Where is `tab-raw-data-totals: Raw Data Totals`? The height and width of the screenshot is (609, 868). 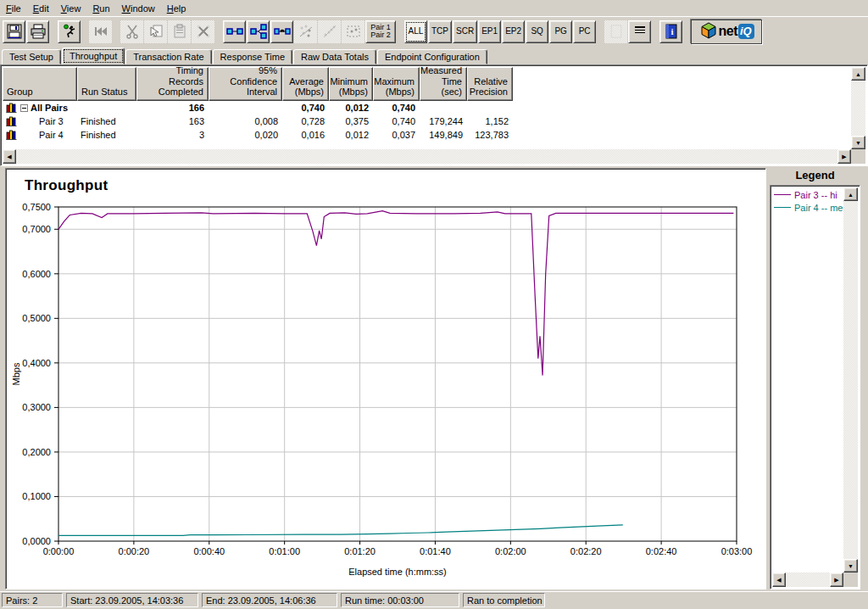
tab-raw-data-totals: Raw Data Totals is located at coordinates (335, 57).